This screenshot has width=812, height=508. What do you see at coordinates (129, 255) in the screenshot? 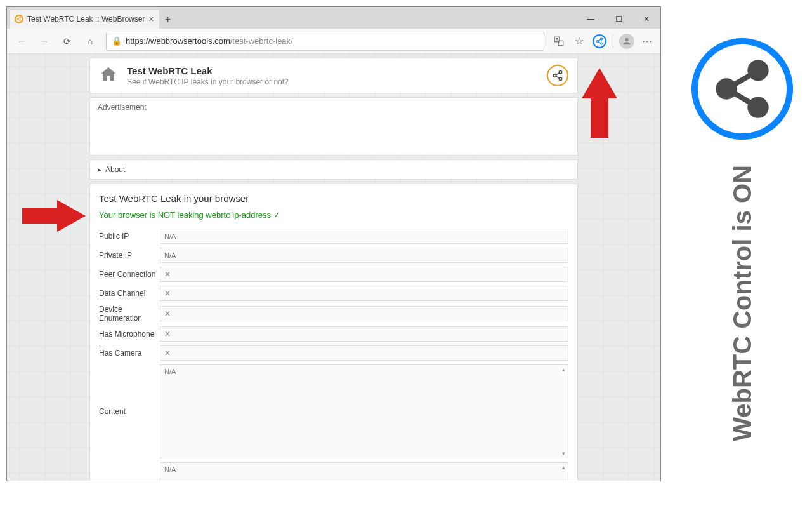
I see `row-label: Private IP` at bounding box center [129, 255].